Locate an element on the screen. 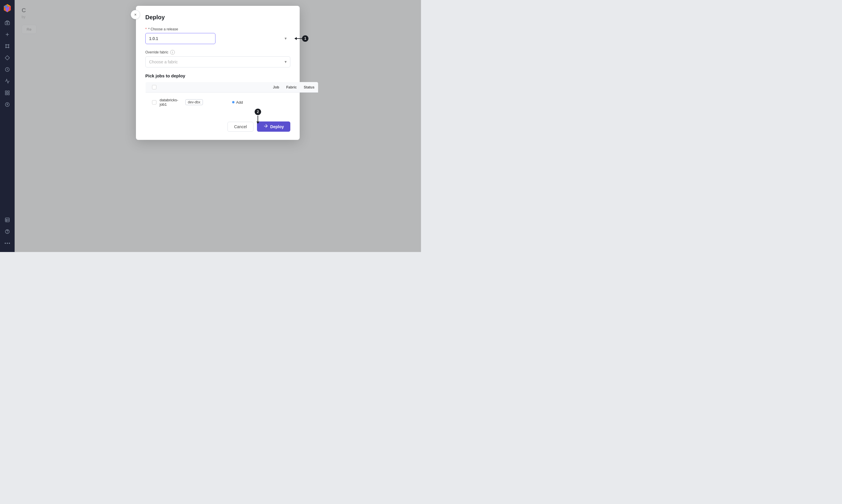  annotation-1-arrowhead is located at coordinates (296, 39).